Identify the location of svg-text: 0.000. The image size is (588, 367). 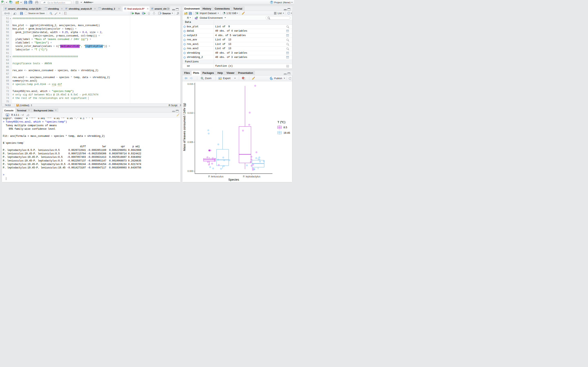
(190, 171).